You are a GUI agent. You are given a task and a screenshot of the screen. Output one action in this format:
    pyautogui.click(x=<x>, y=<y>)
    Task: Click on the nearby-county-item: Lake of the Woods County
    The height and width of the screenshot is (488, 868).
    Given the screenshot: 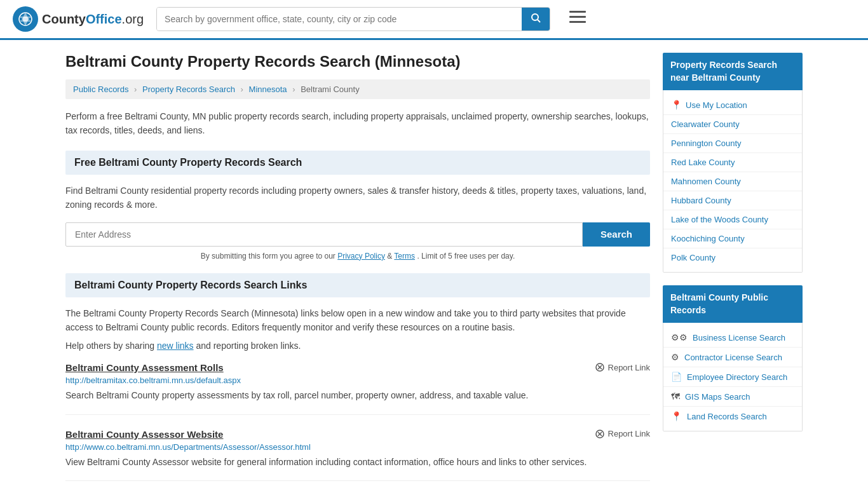 What is the action you would take?
    pyautogui.click(x=733, y=220)
    